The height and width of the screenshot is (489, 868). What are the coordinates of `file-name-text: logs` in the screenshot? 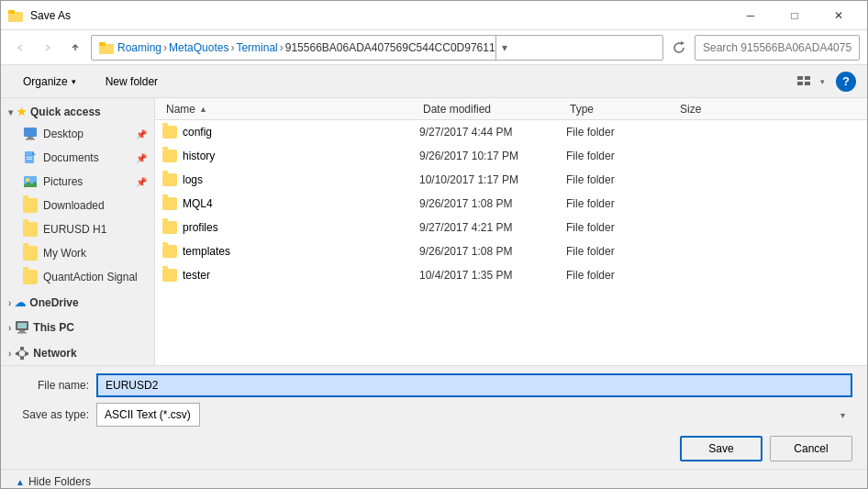 It's located at (193, 180).